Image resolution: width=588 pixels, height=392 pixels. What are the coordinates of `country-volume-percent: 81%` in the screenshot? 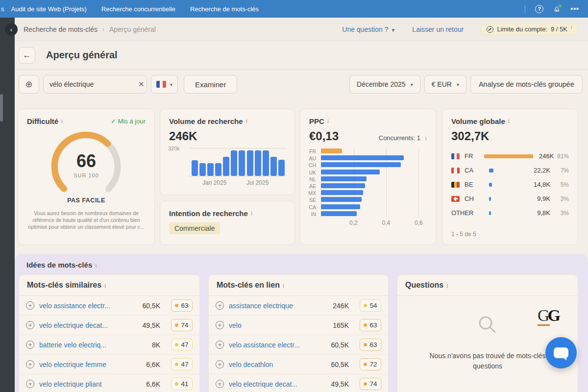 It's located at (562, 156).